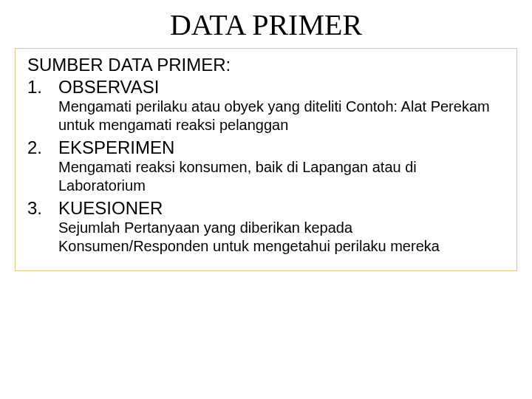 The width and height of the screenshot is (532, 399). Describe the element at coordinates (266, 87) in the screenshot. I see `list-item: 1. OBSERVASI` at that location.